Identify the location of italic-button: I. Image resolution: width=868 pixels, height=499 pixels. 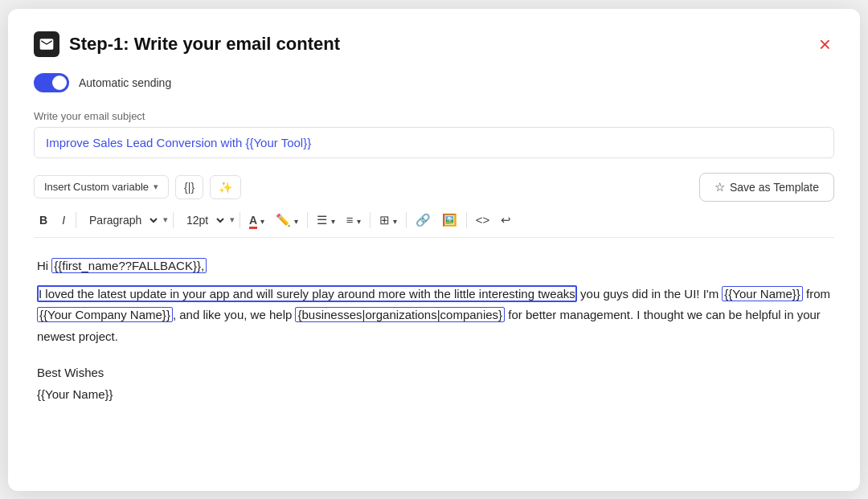
(63, 220).